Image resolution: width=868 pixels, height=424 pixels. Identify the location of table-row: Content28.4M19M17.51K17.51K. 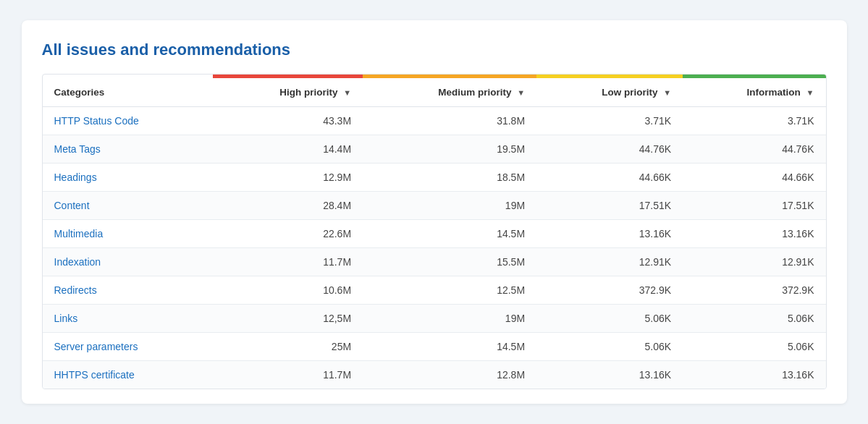
(434, 205).